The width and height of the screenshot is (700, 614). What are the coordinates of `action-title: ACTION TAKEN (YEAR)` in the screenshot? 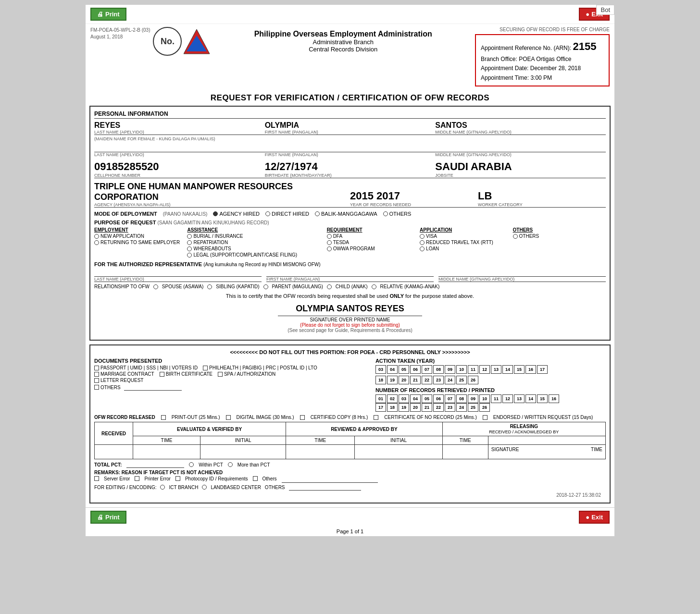 It's located at (490, 361).